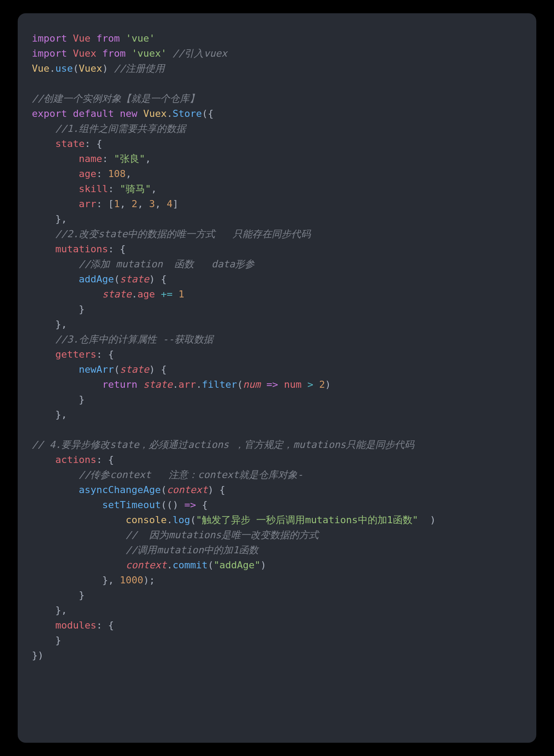 The width and height of the screenshot is (554, 756). What do you see at coordinates (94, 113) in the screenshot?
I see `kw-default: default` at bounding box center [94, 113].